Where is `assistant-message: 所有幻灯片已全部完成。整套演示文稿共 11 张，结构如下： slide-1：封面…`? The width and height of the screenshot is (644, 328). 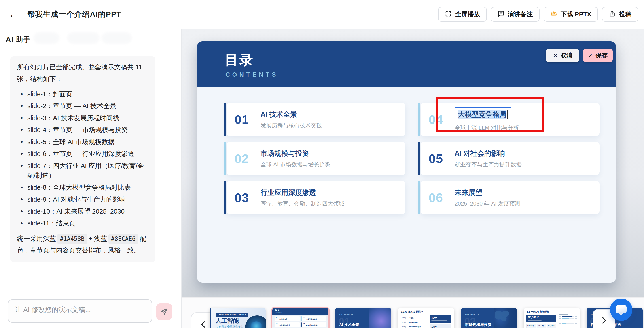
assistant-message: 所有幻灯片已全部完成。整套演示文稿共 11 张，结构如下： slide-1：封面… is located at coordinates (83, 159).